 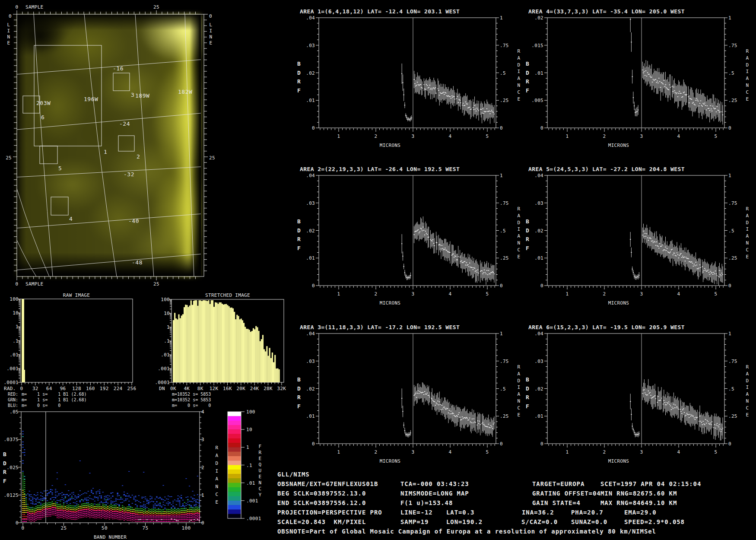 What do you see at coordinates (217, 455) in the screenshot?
I see `svg-text: A` at bounding box center [217, 455].